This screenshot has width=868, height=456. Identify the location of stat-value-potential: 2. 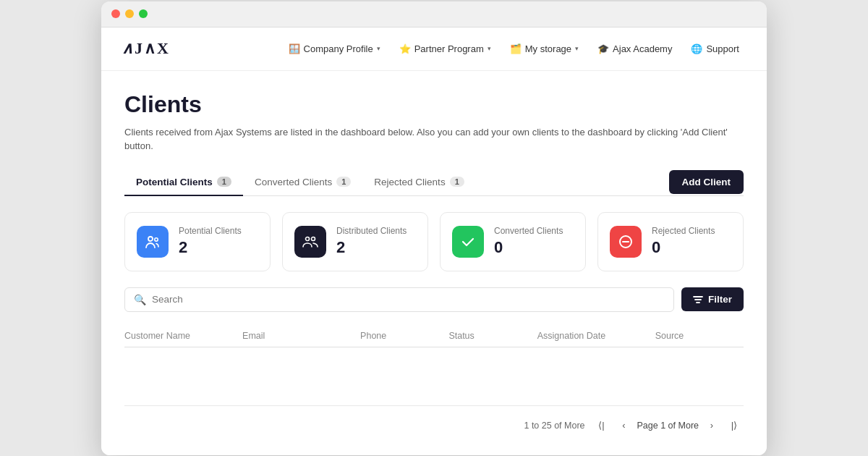
(210, 248).